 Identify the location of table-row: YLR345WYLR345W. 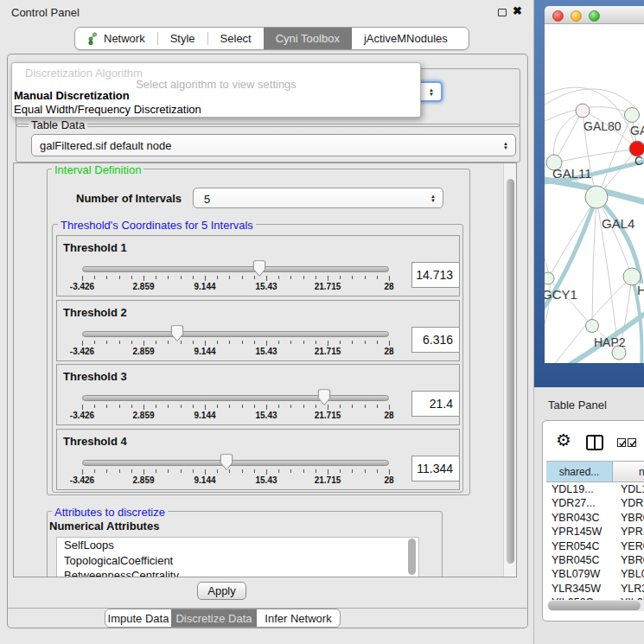
(595, 589).